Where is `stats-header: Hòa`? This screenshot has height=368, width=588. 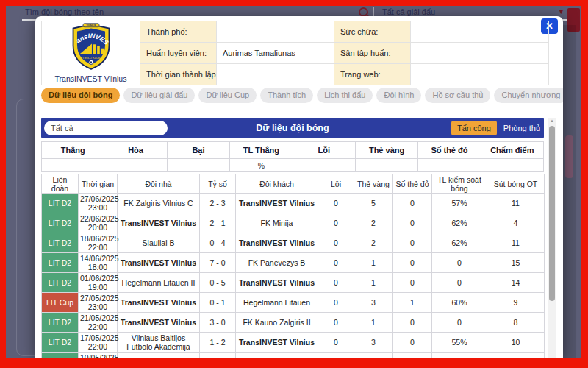
stats-header: Hòa is located at coordinates (135, 150).